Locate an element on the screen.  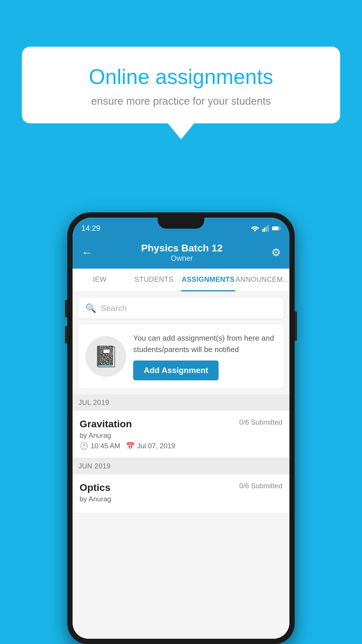
back-button: ← is located at coordinates (87, 253).